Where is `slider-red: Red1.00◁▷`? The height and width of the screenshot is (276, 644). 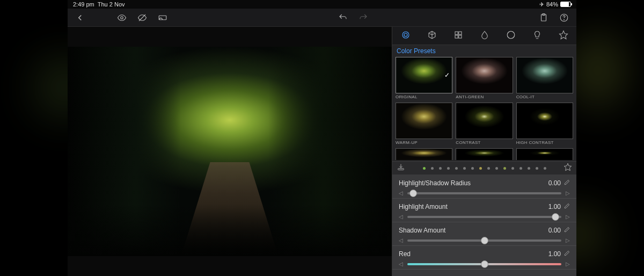
slider-red: Red1.00◁▷ is located at coordinates (484, 258).